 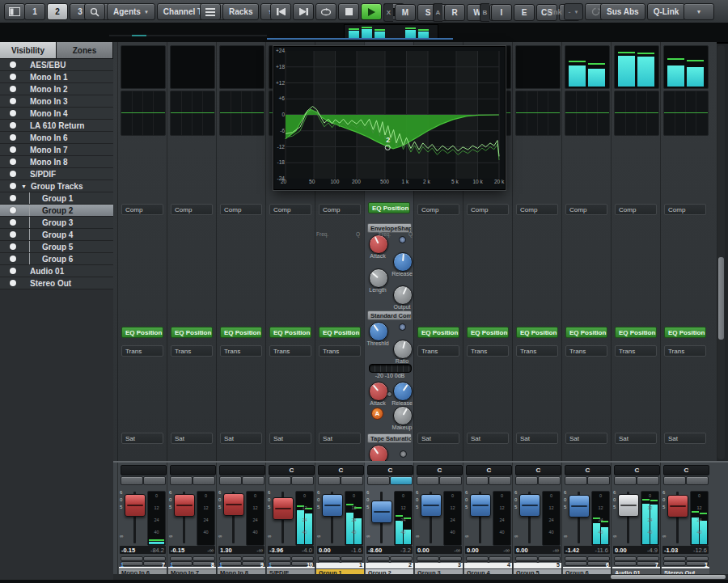 What do you see at coordinates (193, 566) in the screenshot?
I see `channel-color-bar: 81` at bounding box center [193, 566].